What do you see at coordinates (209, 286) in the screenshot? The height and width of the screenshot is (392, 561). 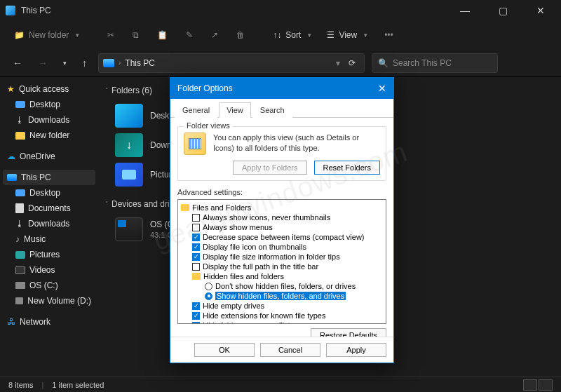 I see `radio` at bounding box center [209, 286].